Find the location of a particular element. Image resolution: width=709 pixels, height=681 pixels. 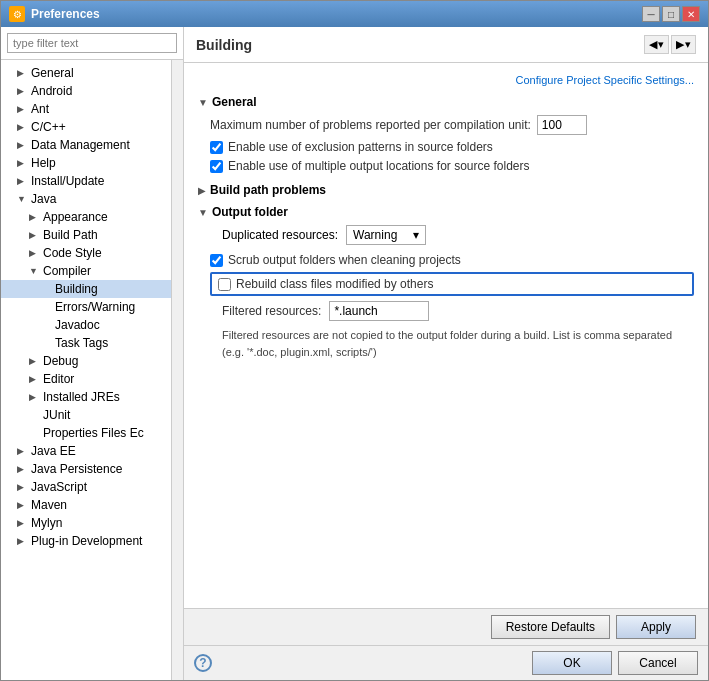

dup-resources-dropdown: Warning ▾ is located at coordinates (386, 235).